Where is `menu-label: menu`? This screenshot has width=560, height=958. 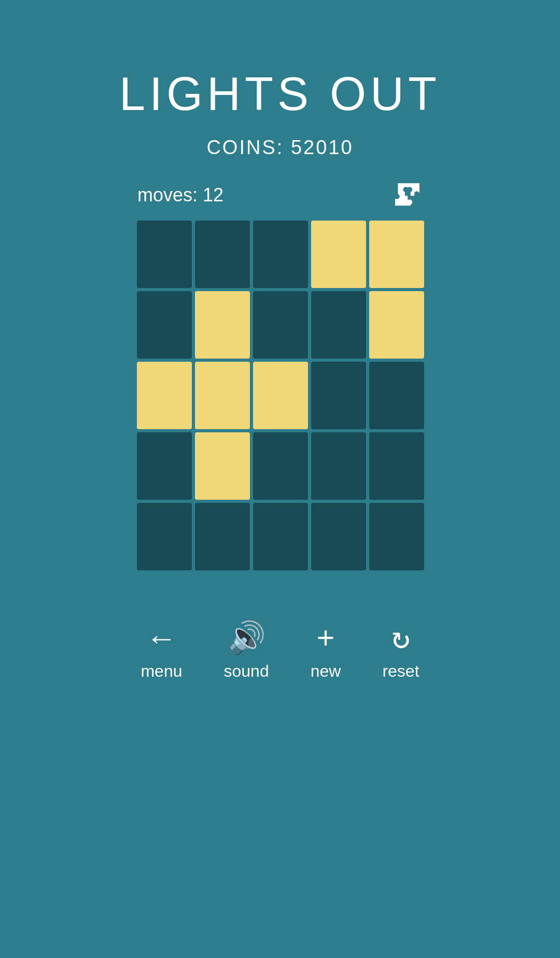
menu-label: menu is located at coordinates (161, 672).